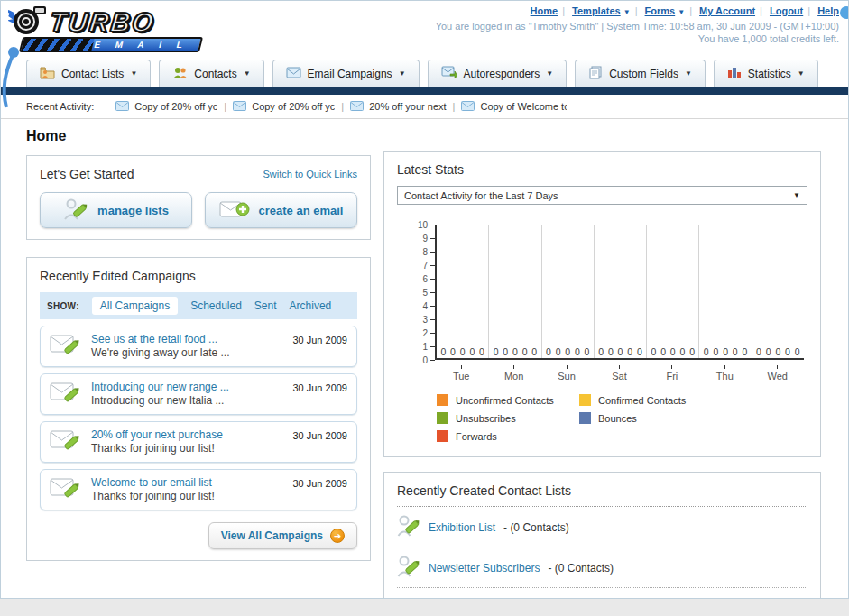 This screenshot has height=616, width=849. What do you see at coordinates (603, 536) in the screenshot?
I see `contact-lists-panel: Recently Created Contact Lists Exhibitio…` at bounding box center [603, 536].